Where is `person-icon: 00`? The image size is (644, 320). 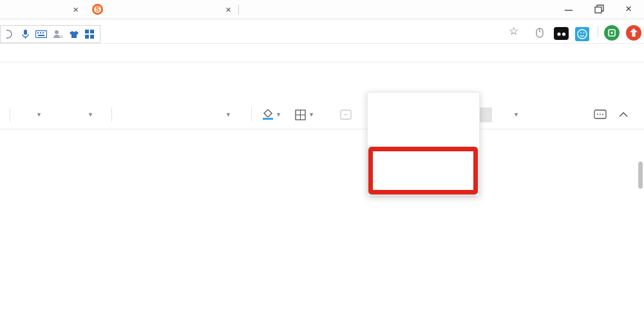 person-icon: 00 is located at coordinates (58, 34).